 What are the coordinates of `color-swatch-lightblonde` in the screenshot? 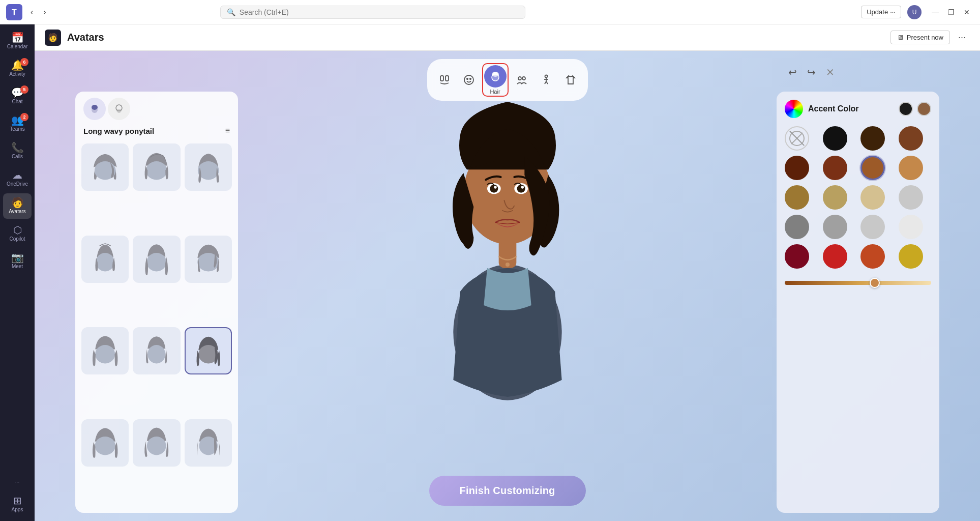 It's located at (911, 197).